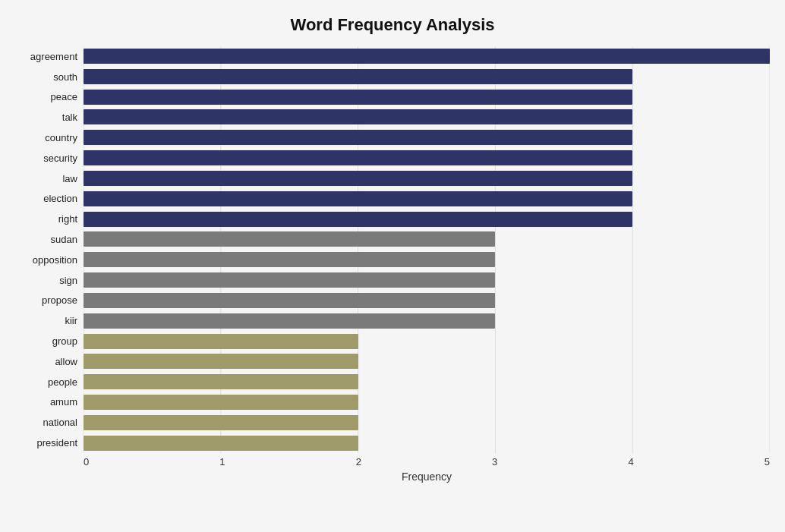  I want to click on y-label-peace: peace, so click(64, 97).